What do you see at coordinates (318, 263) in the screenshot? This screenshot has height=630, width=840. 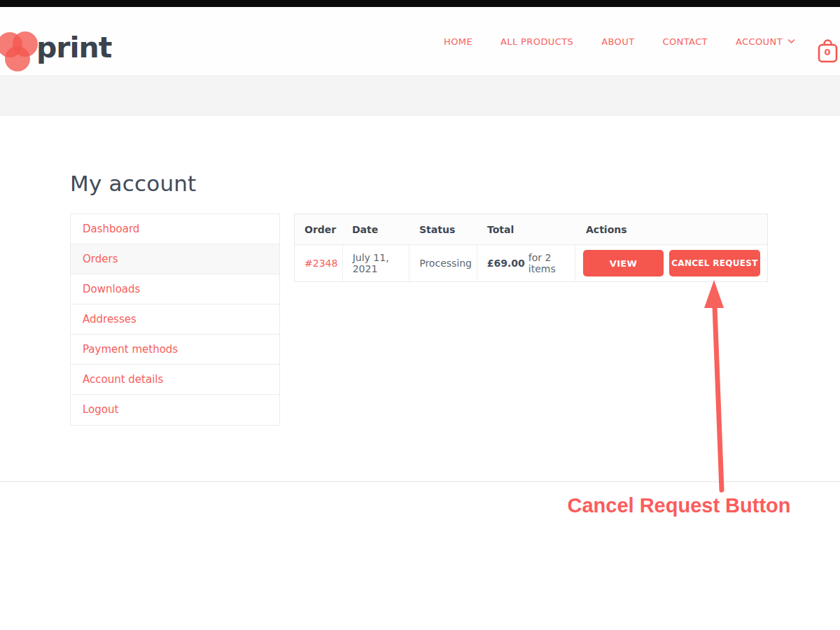 I see `order-number-cell: #2348` at bounding box center [318, 263].